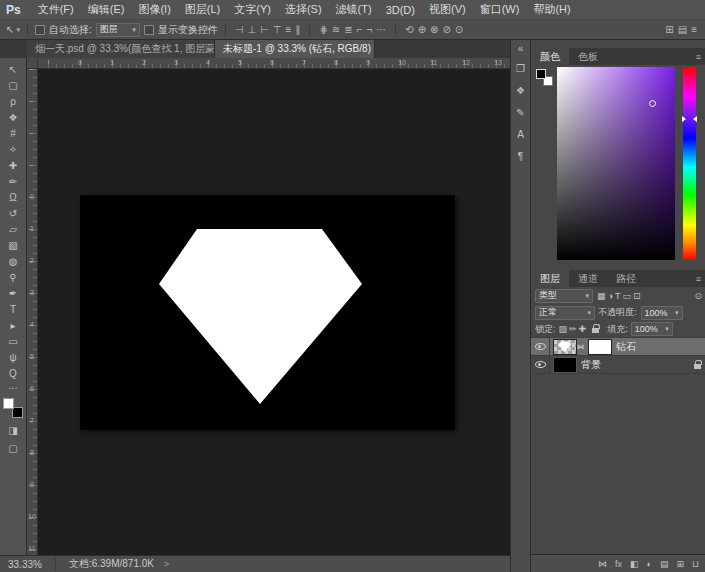 Image resolution: width=705 pixels, height=572 pixels. I want to click on tool-button: ρ, so click(13, 101).